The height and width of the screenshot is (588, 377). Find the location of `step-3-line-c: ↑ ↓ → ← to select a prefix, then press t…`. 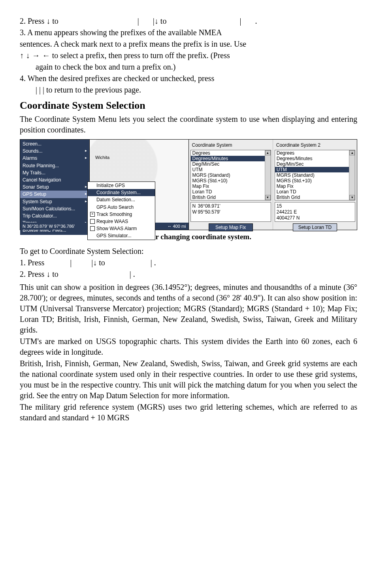

step-3-line-c: ↑ ↓ → ← to select a prefix, then press t… is located at coordinates (188, 55).